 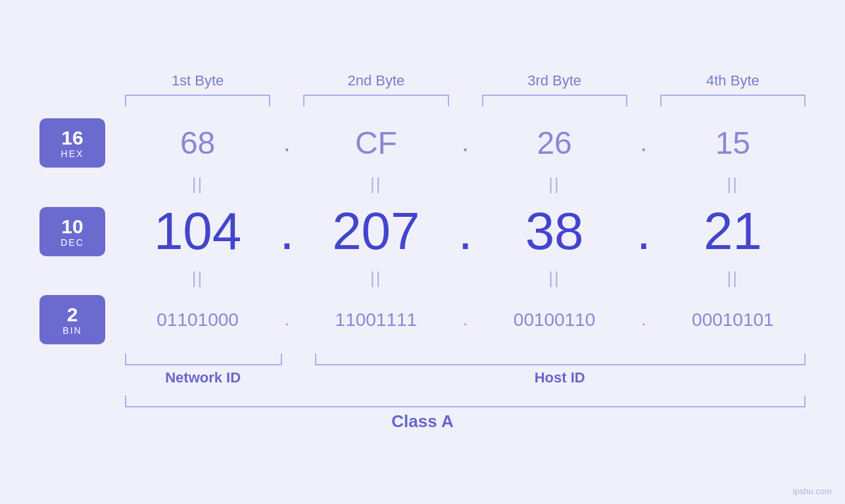 What do you see at coordinates (197, 143) in the screenshot?
I see `hex-byte-1: 68` at bounding box center [197, 143].